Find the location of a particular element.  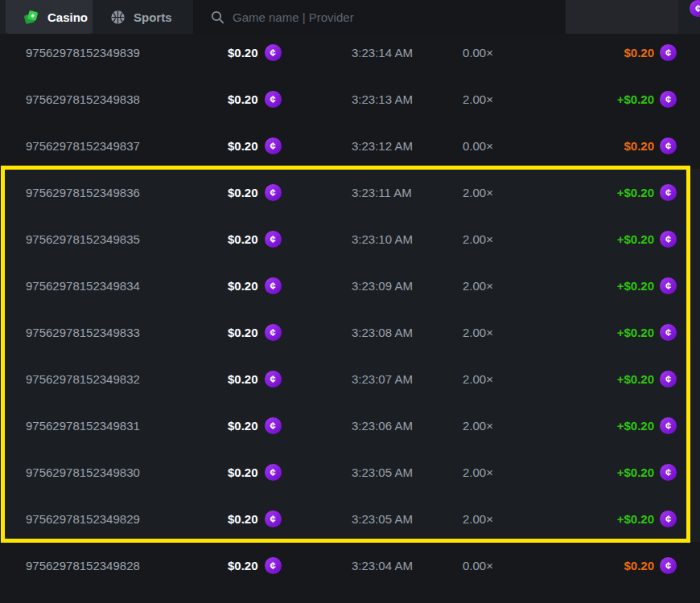

top-nav: Casino Sports ¢ is located at coordinates (350, 17).